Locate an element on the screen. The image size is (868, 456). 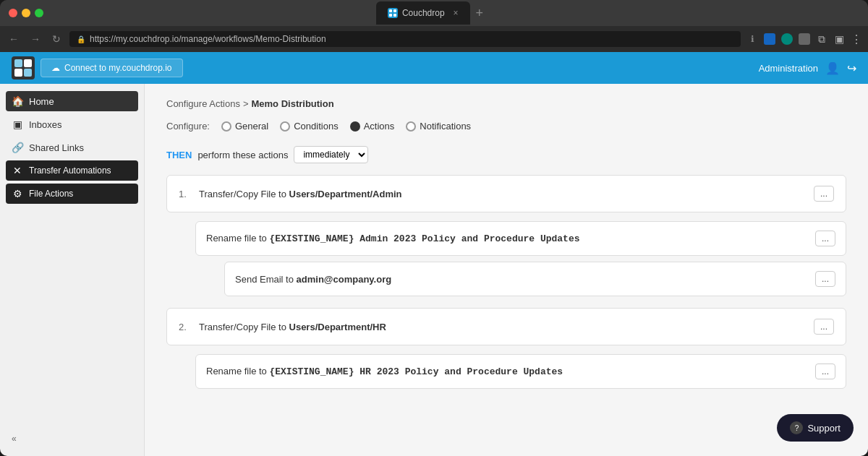
tab-actions: Actions is located at coordinates (373, 126).